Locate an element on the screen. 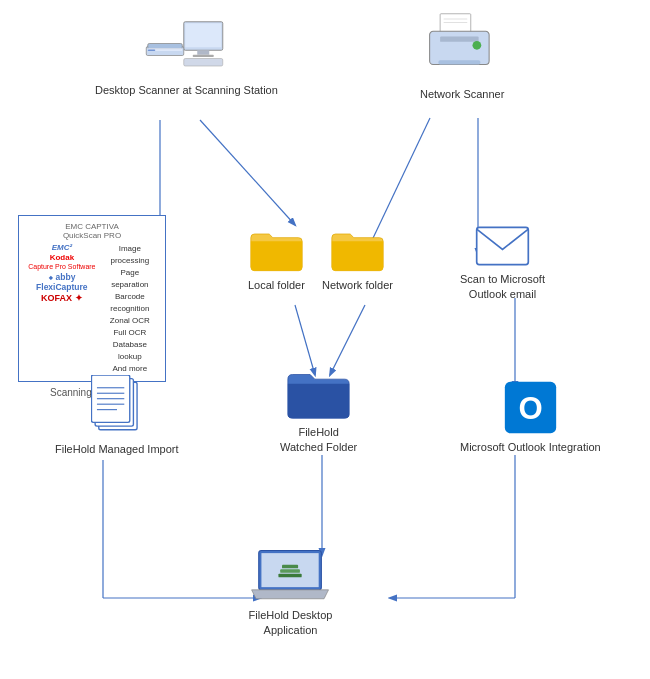  scanner-icon is located at coordinates (186, 48).